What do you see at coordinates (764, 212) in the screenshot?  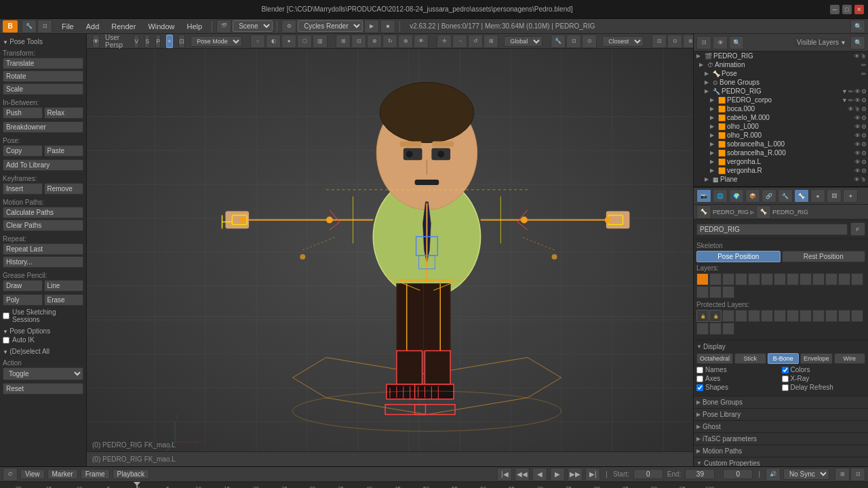 I see `breadcrumb-icon-2: 🦴` at bounding box center [764, 212].